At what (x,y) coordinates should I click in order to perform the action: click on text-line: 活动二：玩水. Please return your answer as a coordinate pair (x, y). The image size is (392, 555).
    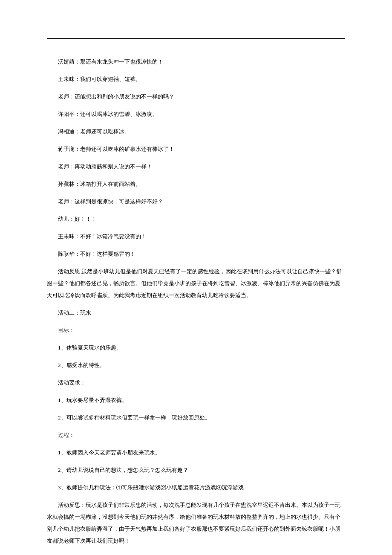
    Looking at the image, I should click on (196, 313).